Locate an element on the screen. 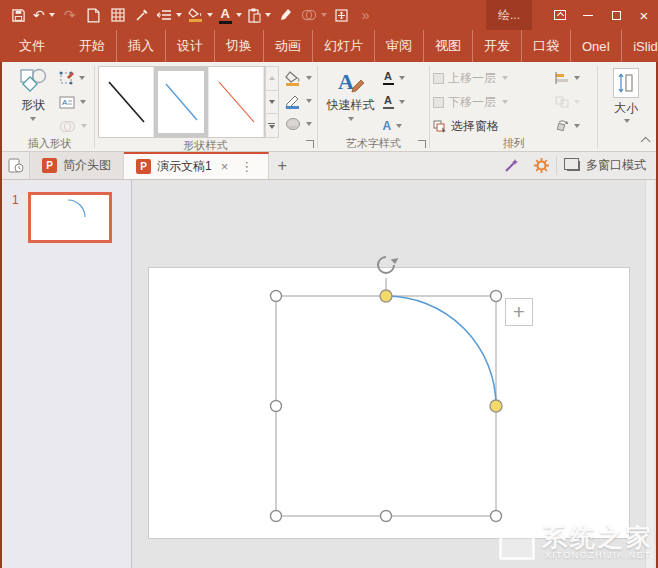 The image size is (658, 568). shape-style-orange-line is located at coordinates (236, 102).